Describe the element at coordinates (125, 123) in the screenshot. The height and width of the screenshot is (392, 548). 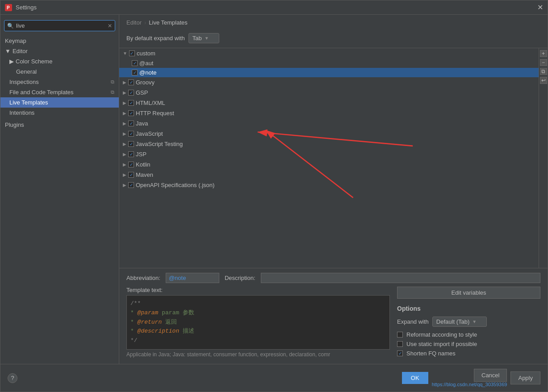
I see `group-java-arrow: ▶` at that location.